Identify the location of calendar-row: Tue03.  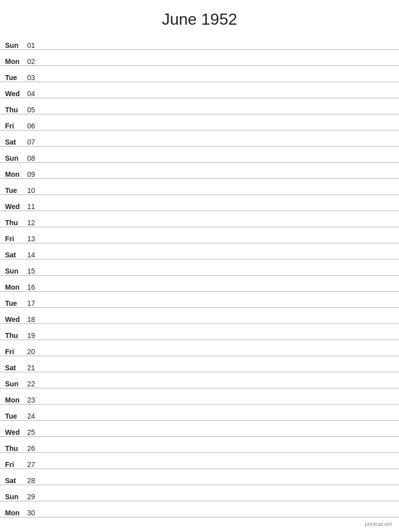
(200, 74).